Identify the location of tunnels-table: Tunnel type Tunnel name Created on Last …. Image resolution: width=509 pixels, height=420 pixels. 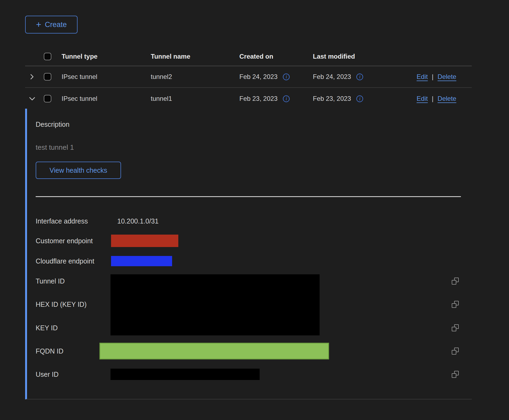
(249, 78).